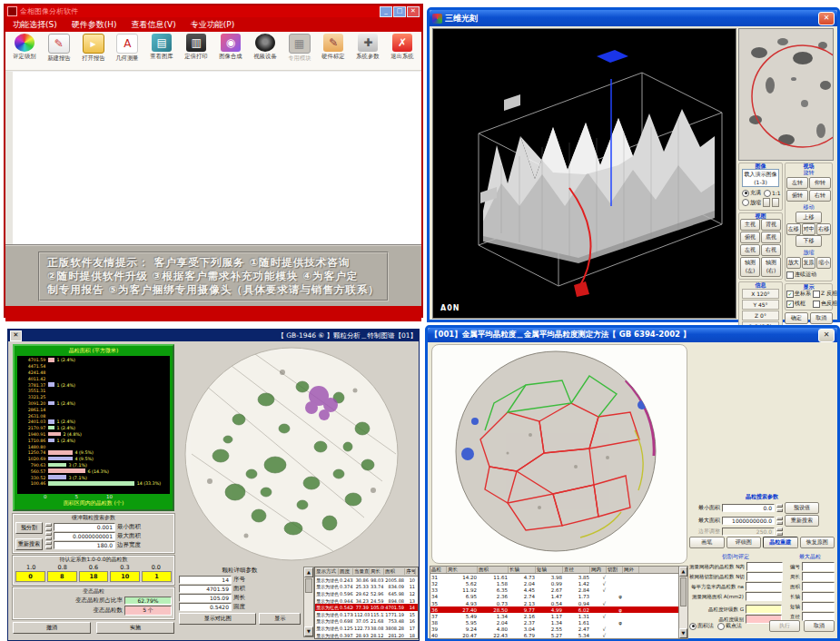 The image size is (840, 641). I want to click on table-row-4: 显示为红色0.542077.39105.094701.5914, so click(367, 607).